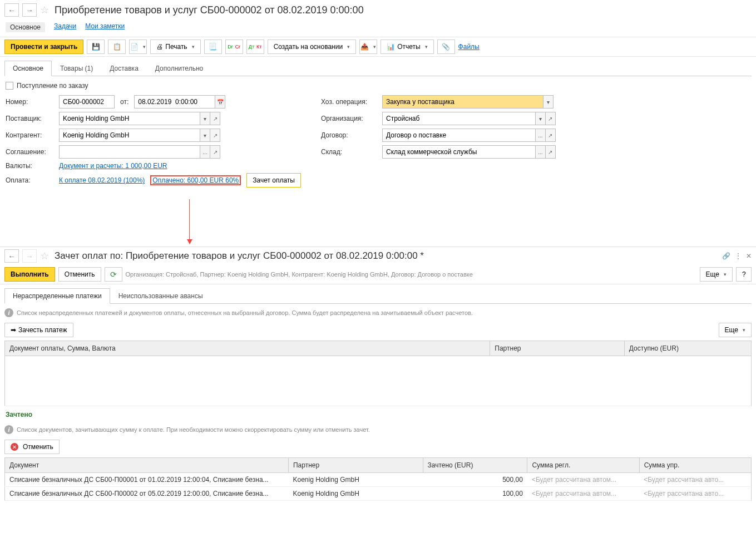  What do you see at coordinates (29, 102) in the screenshot?
I see `number-label: Номер:` at bounding box center [29, 102].